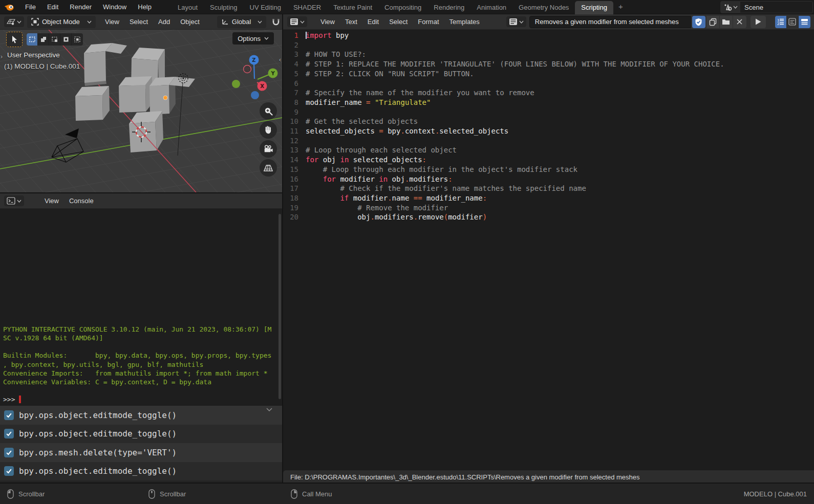 This screenshot has width=814, height=504. I want to click on code-line: 13# Loop through each selected object, so click(549, 150).